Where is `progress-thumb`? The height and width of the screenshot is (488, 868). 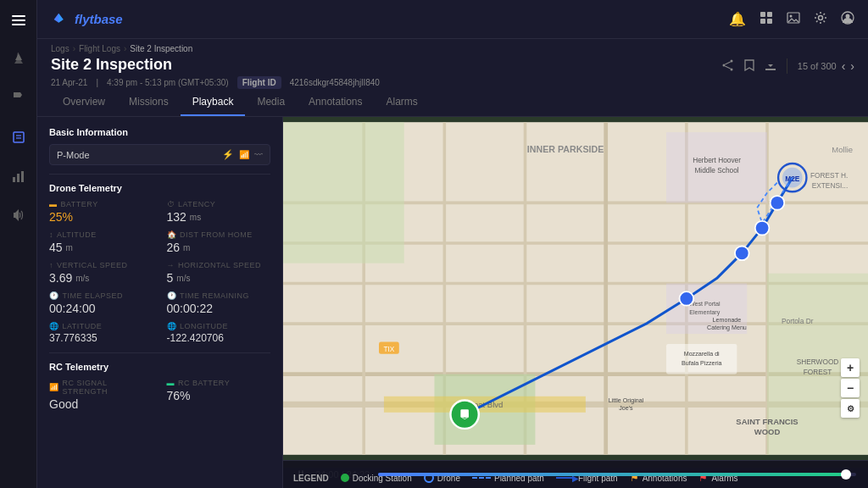 progress-thumb is located at coordinates (846, 474).